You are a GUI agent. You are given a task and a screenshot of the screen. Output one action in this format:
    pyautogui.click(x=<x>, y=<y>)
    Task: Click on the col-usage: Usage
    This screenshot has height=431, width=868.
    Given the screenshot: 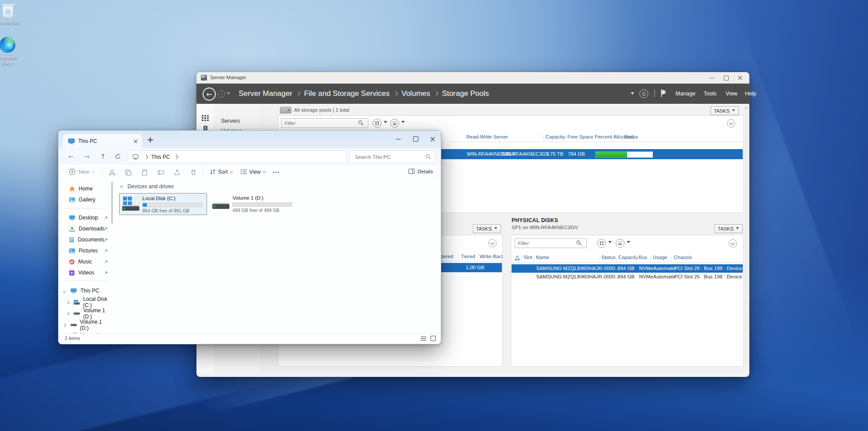 What is the action you would take?
    pyautogui.click(x=660, y=257)
    